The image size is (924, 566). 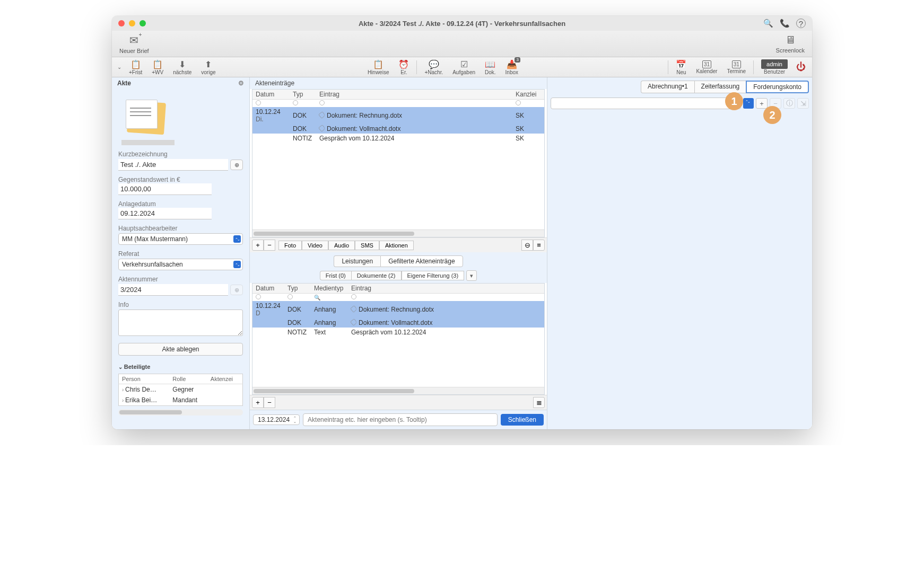 I want to click on calendar-31-icon: 31, so click(x=707, y=65).